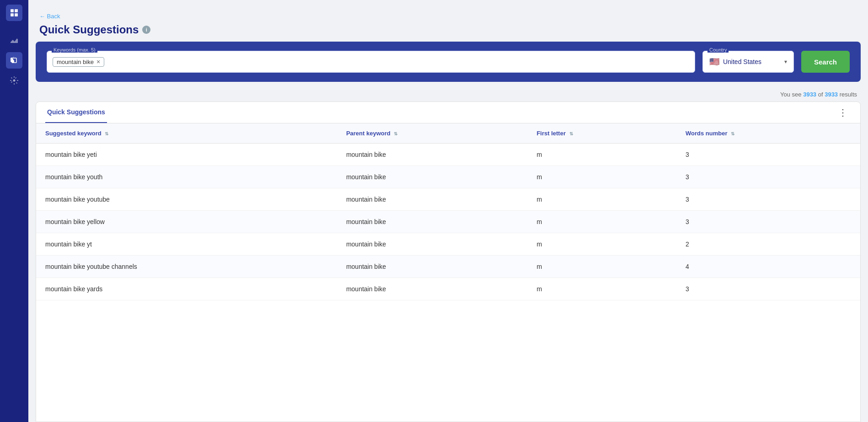  I want to click on keywords-field: Keywords (max. 5) mountain bike × 1 of 5, so click(371, 62).